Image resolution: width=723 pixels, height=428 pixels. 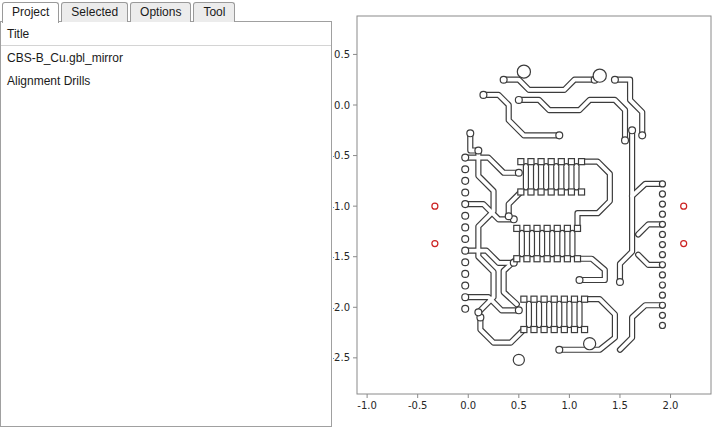 What do you see at coordinates (671, 406) in the screenshot?
I see `svg-text: 2.0` at bounding box center [671, 406].